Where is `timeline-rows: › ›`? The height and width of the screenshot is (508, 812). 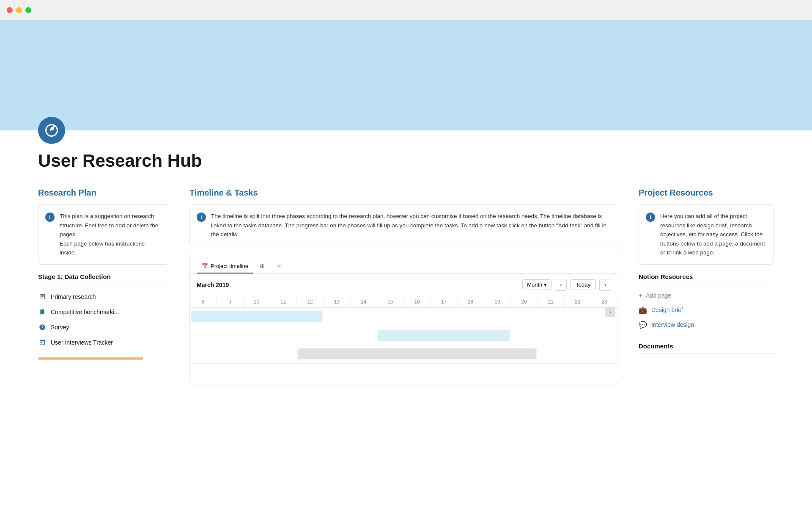 timeline-rows: › › is located at coordinates (404, 346).